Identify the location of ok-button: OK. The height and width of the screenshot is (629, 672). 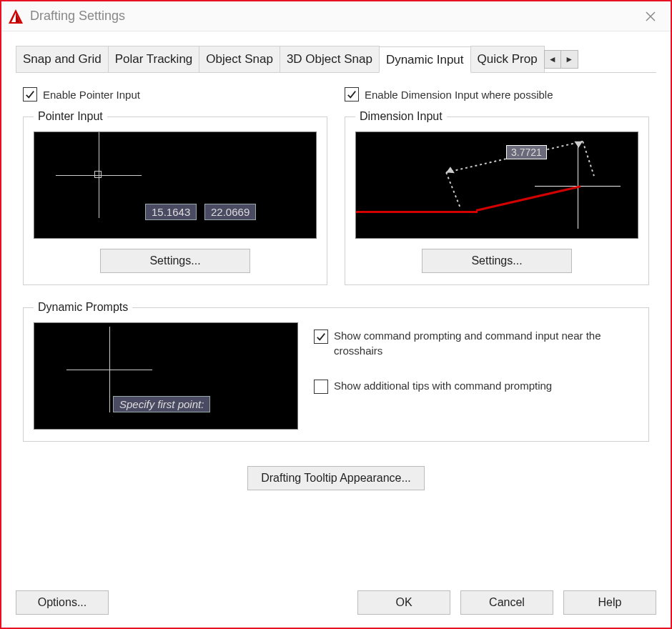
(404, 603).